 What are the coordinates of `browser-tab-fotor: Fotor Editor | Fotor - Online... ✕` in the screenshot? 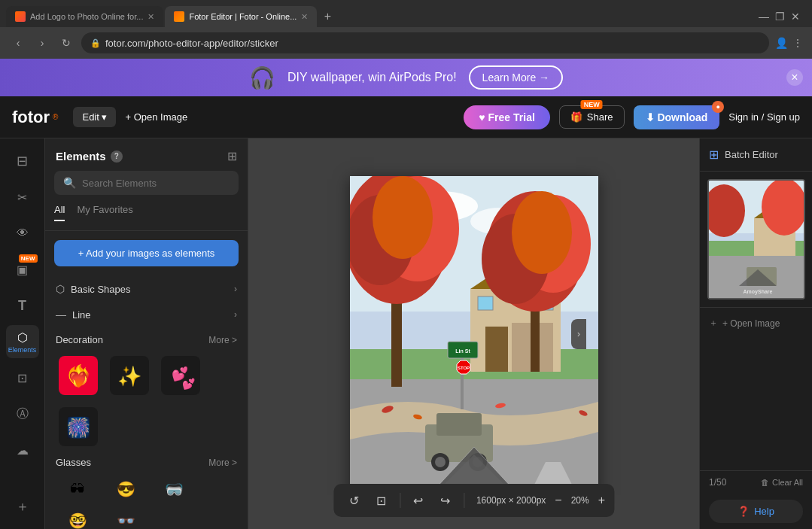 It's located at (241, 17).